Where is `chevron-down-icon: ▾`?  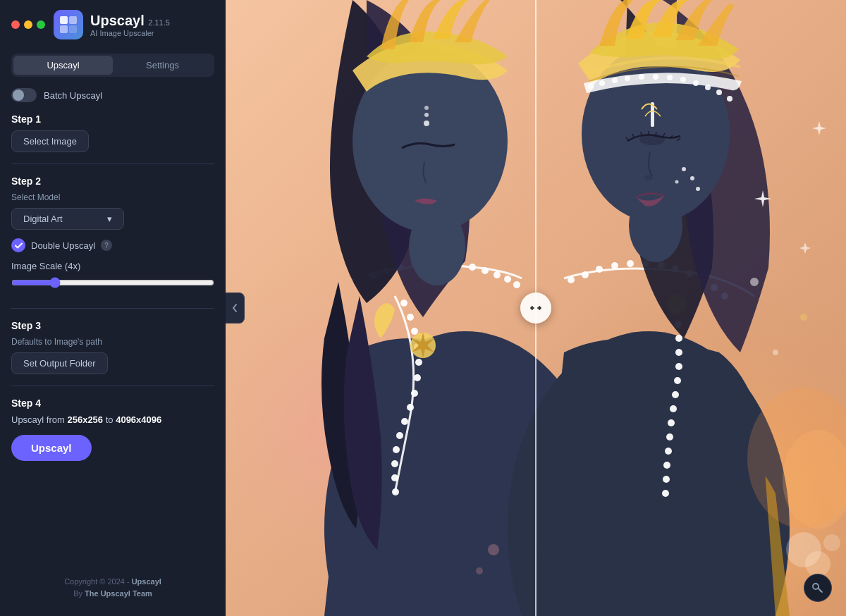
chevron-down-icon: ▾ is located at coordinates (110, 218).